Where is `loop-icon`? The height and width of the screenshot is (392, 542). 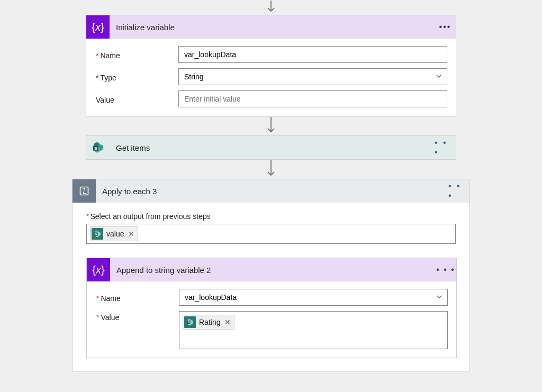
loop-icon is located at coordinates (84, 191).